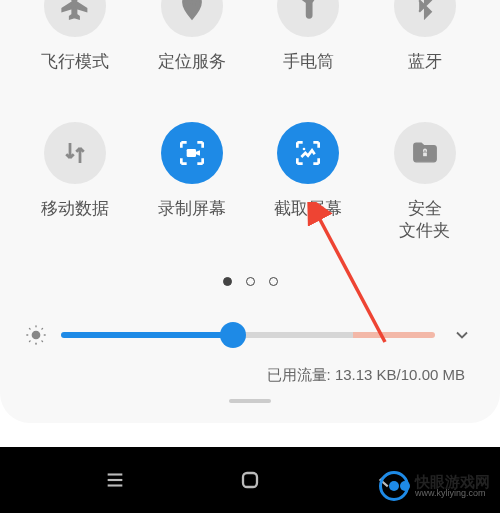  What do you see at coordinates (192, 182) in the screenshot?
I see `toggle-record-screen: 录制屏幕` at bounding box center [192, 182].